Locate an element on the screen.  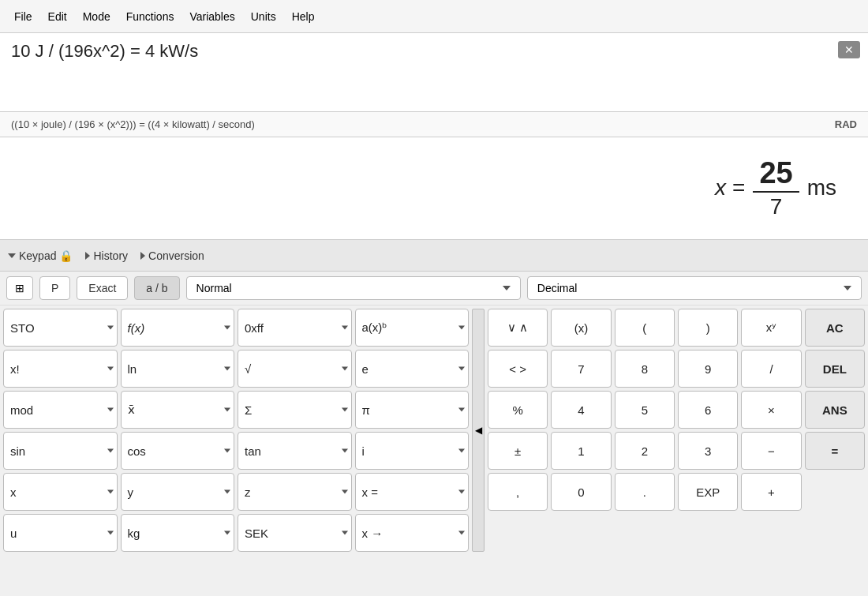
left-key-16: x is located at coordinates (60, 492).